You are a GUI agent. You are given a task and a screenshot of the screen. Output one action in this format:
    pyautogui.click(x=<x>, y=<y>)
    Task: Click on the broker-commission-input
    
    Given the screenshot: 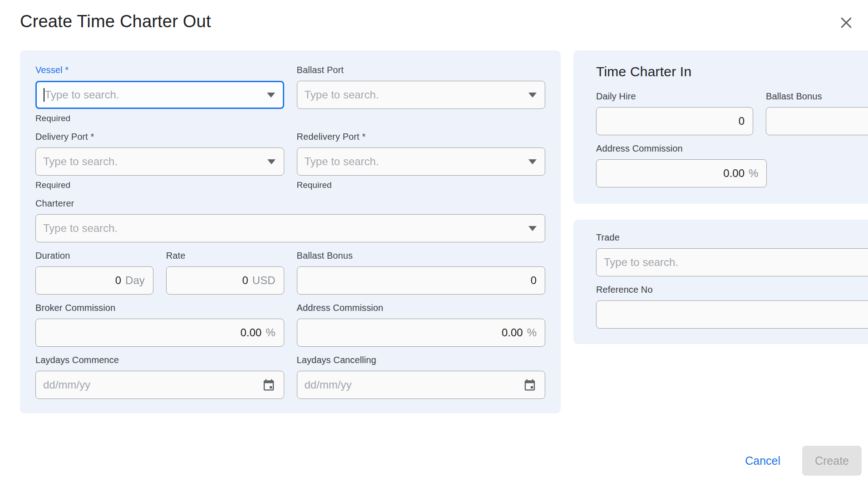 What is the action you would take?
    pyautogui.click(x=153, y=333)
    